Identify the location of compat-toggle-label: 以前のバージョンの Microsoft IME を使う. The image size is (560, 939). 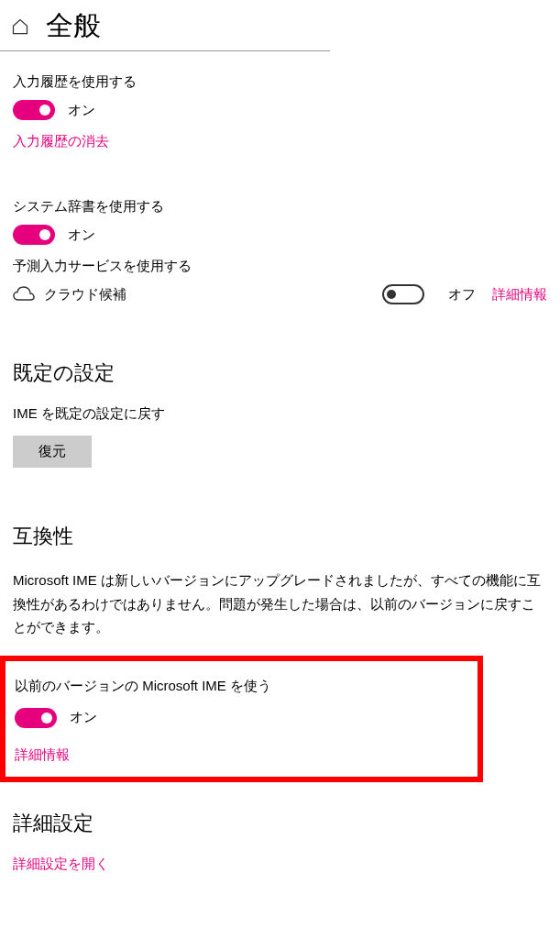
(242, 686).